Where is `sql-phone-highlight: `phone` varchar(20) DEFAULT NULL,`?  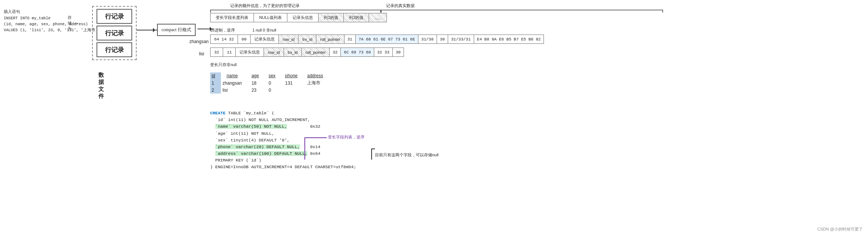 sql-phone-highlight: `phone` varchar(20) DEFAULT NULL, is located at coordinates (258, 147).